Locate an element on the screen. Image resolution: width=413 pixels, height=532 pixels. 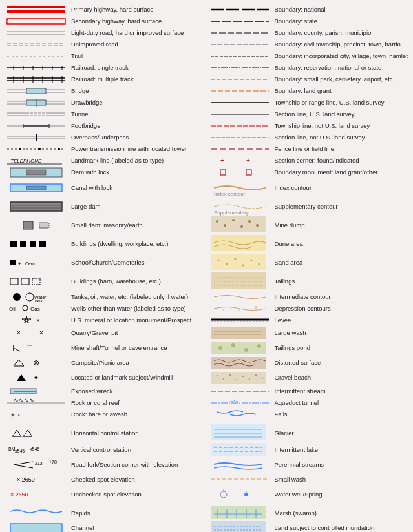
row-railroad-multiple: Railroad: multiple track Boundary: small… is located at coordinates (207, 79).